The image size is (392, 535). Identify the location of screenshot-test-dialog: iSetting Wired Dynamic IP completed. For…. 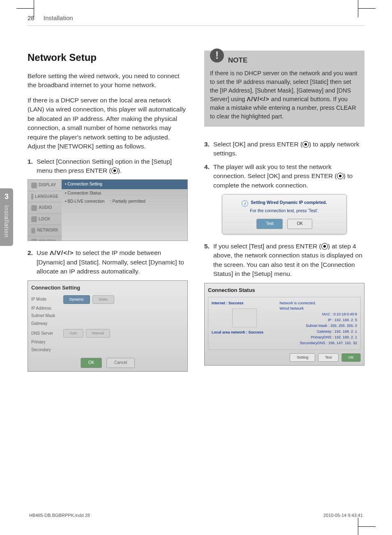
(284, 214).